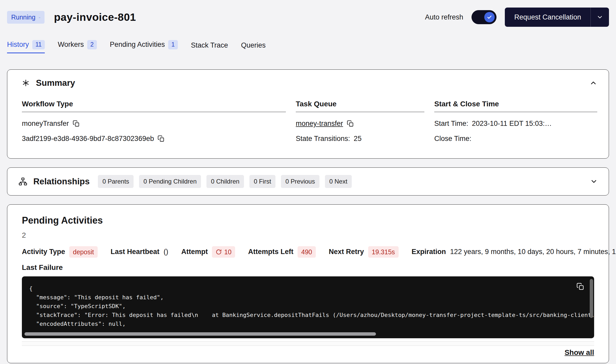  I want to click on relationships-title: Relationships, so click(61, 181).